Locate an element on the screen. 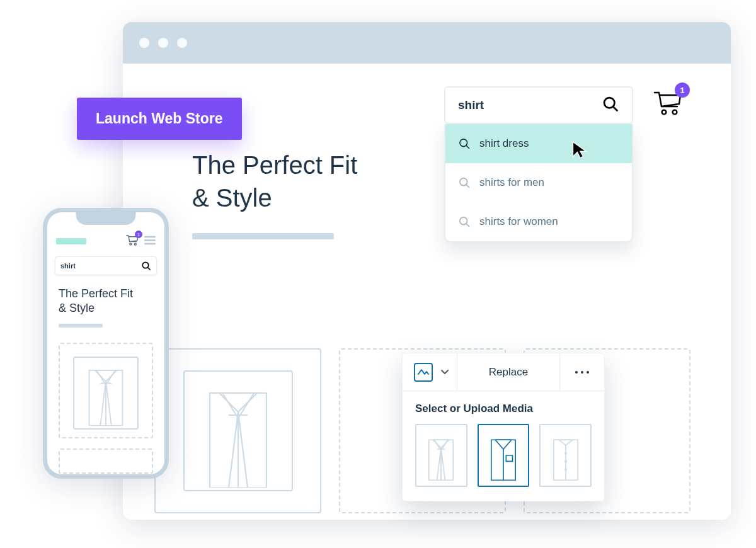 This screenshot has width=756, height=548. phone-cart-count-badge: 1 is located at coordinates (139, 234).